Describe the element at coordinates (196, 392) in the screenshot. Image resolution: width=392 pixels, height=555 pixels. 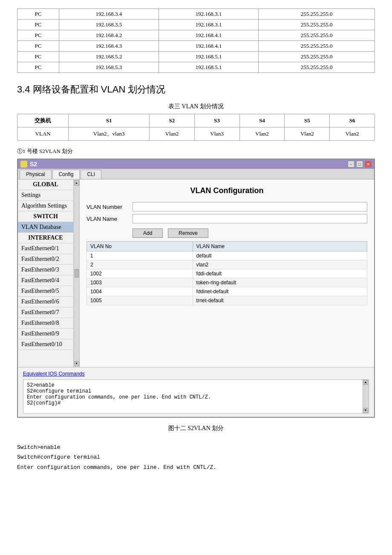
I see `ios-section: Equivalent IOS Commands S2>enableS2#conf…` at that location.